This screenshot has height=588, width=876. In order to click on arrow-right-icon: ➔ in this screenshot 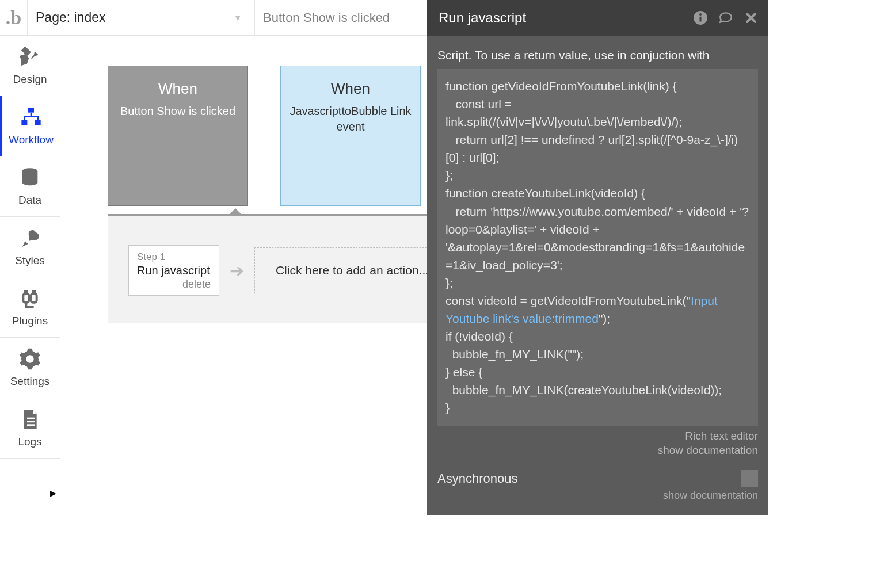, I will do `click(237, 270)`.